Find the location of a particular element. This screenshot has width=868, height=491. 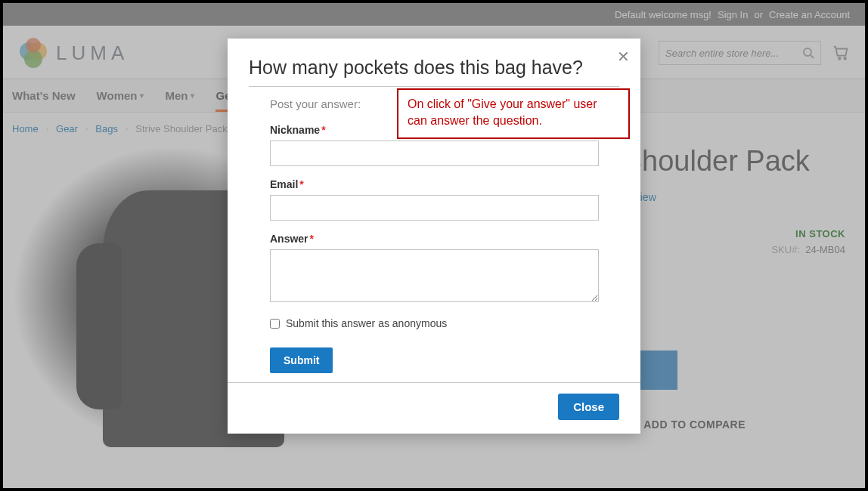

close-icon: ✕ is located at coordinates (623, 57).